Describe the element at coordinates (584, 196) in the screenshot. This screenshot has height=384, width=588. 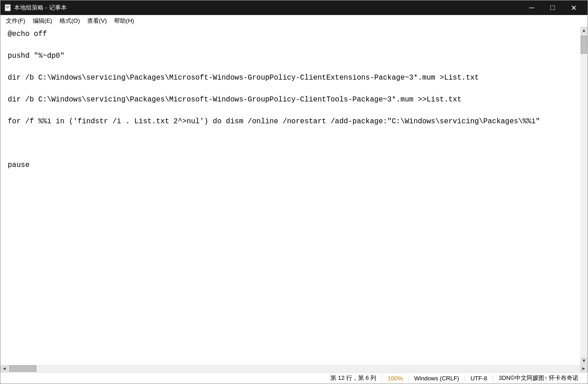
I see `vertical-scrollbar: ▲ ▼` at that location.